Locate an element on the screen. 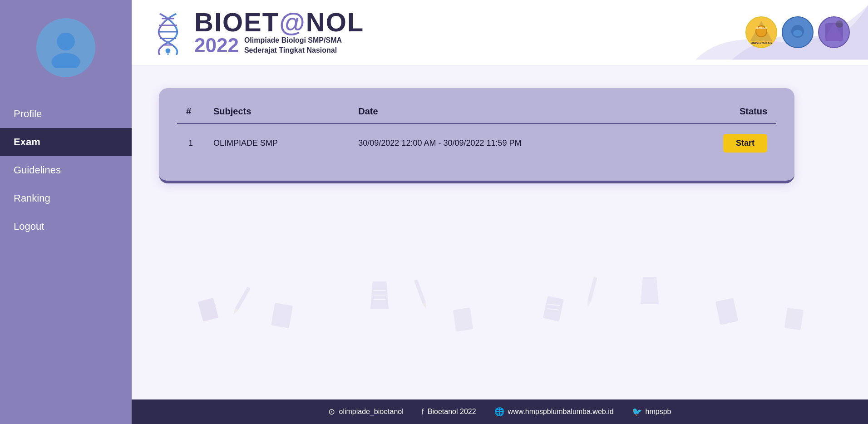  table-row: 1OLIMPIADE SMP30/09/2022 12:00 AM - 30/0… is located at coordinates (477, 143).